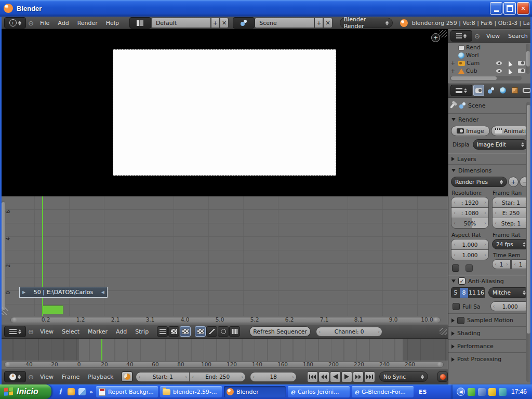 This screenshot has width=532, height=399. I want to click on timeline-area, so click(224, 350).